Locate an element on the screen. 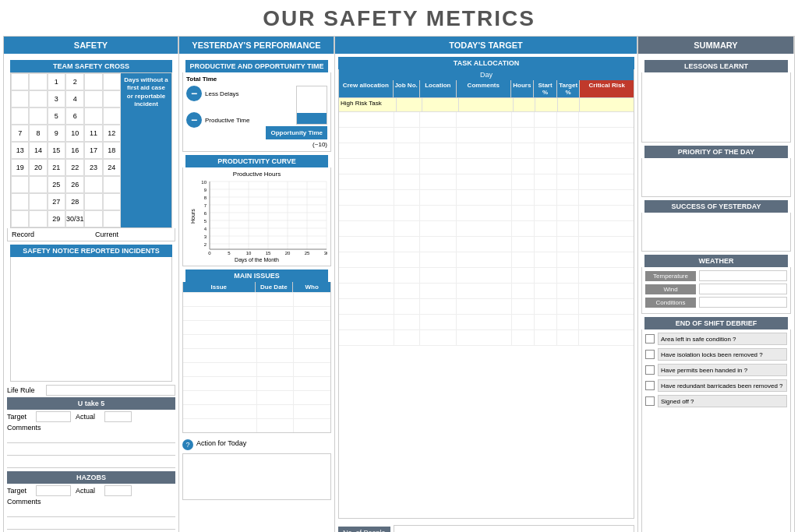 This screenshot has width=798, height=532. current-label: Current is located at coordinates (132, 234).